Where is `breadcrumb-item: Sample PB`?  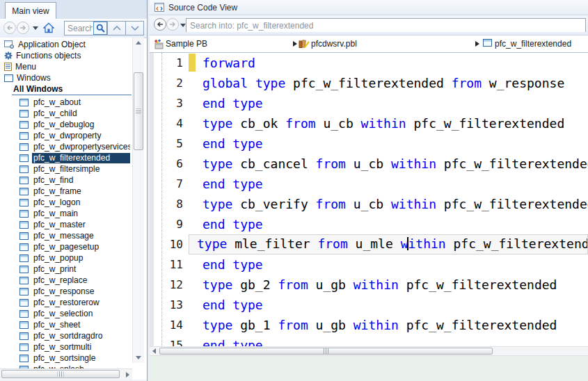
breadcrumb-item: Sample PB is located at coordinates (186, 44).